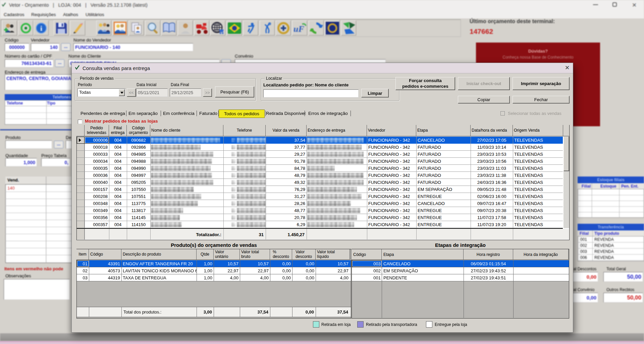  I want to click on svg-text: i, so click(41, 28).